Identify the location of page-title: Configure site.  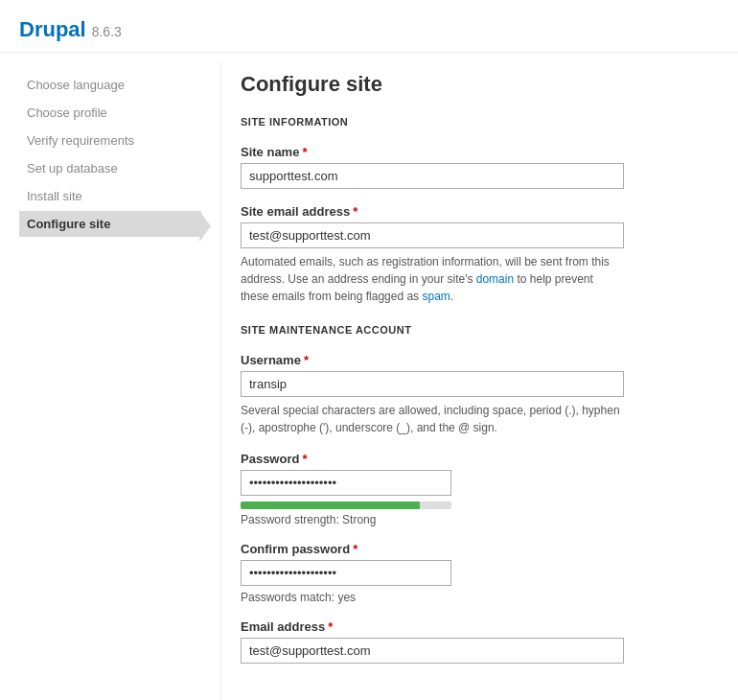
(475, 84).